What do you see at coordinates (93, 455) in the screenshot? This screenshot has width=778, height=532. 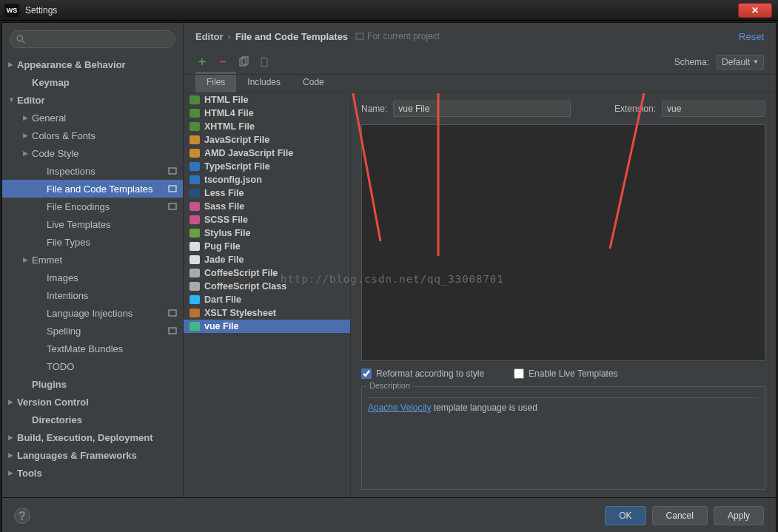 I see `sidebar-item-languages-frameworks: ▶Languages & Frameworks` at bounding box center [93, 455].